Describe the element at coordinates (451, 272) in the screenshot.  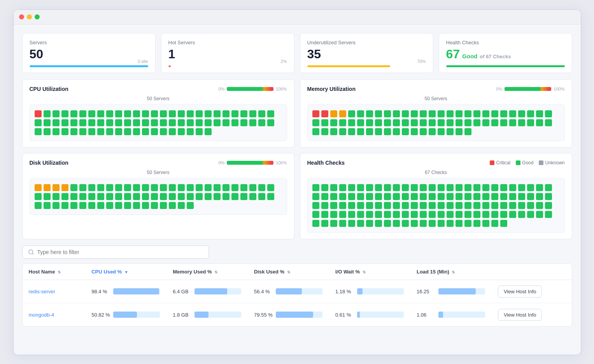
I see `col-load15: Load 15 (Min) ⇅` at that location.